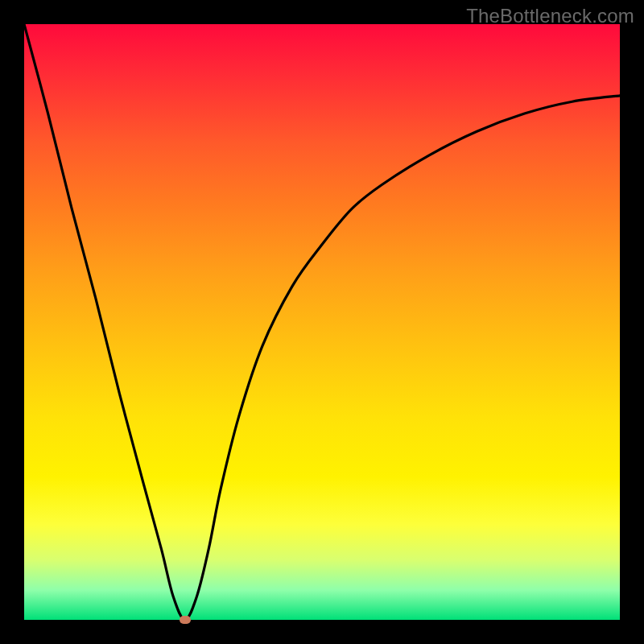 The height and width of the screenshot is (644, 644). Describe the element at coordinates (185, 620) in the screenshot. I see `optimal-point-marker` at that location.